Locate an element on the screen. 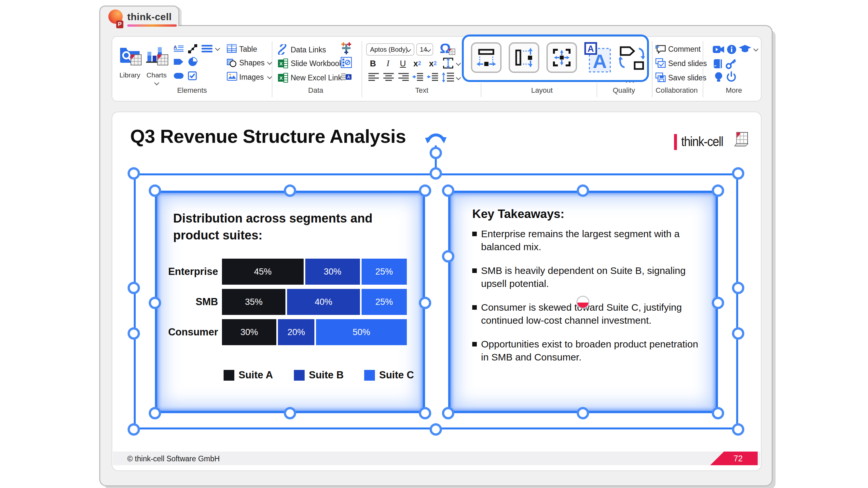  chart-row: Consumer30%20%50% is located at coordinates (282, 332).